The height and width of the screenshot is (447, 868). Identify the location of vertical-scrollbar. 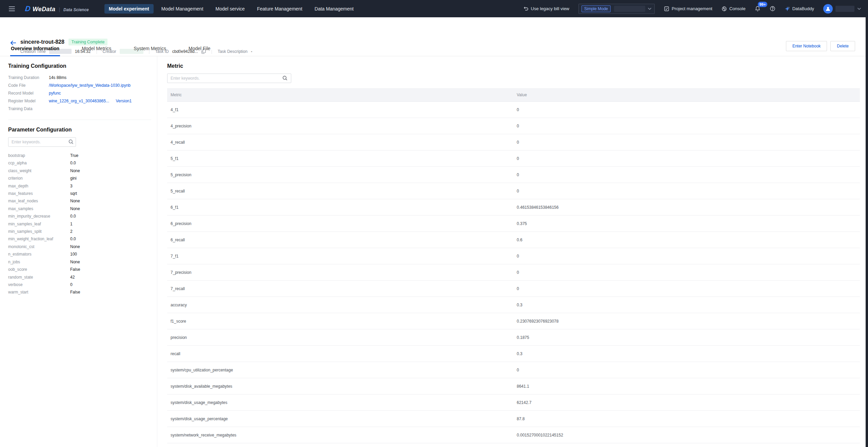
(867, 232).